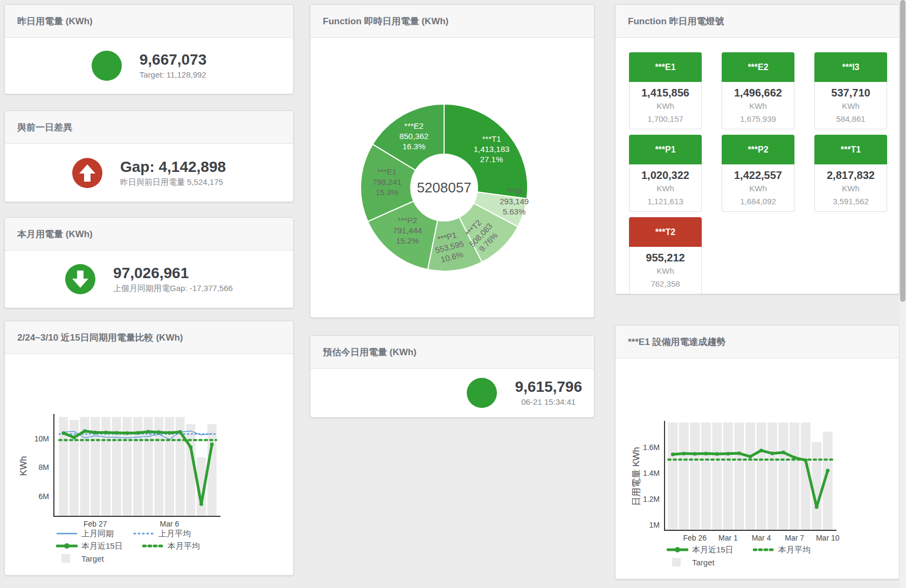 The width and height of the screenshot is (906, 588). What do you see at coordinates (149, 66) in the screenshot?
I see `metric-row: 9,667,073 Target: 11,128,992` at bounding box center [149, 66].